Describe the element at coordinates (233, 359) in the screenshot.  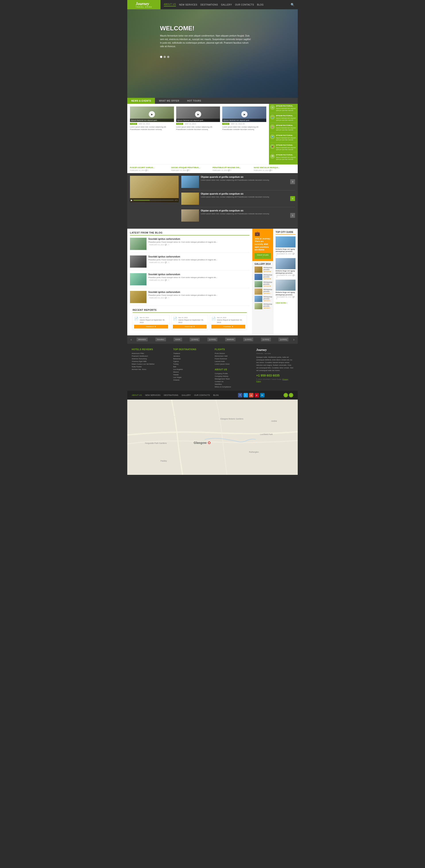
I see `footer-flight-link-3: Fusce Euismod` at that location.